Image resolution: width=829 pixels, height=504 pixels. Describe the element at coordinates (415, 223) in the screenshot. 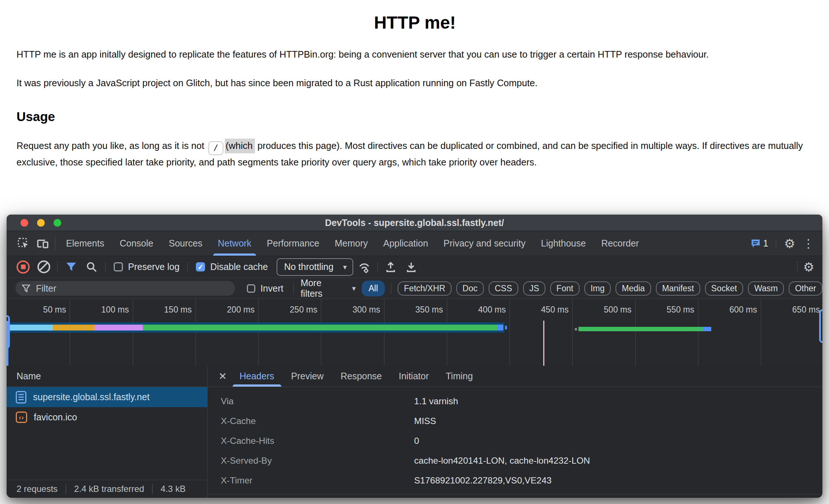

I see `devtools-titlebar: DevTools - supersite.global.ssl.fastly.n…` at that location.